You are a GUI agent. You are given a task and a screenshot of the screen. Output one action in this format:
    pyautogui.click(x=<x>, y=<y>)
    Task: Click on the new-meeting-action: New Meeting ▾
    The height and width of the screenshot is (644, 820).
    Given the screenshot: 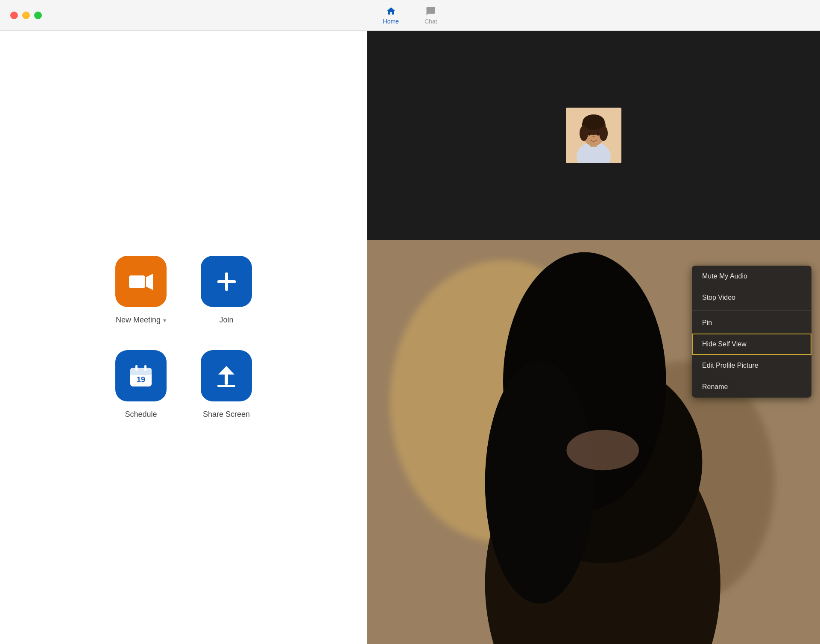 What is the action you would take?
    pyautogui.click(x=141, y=290)
    